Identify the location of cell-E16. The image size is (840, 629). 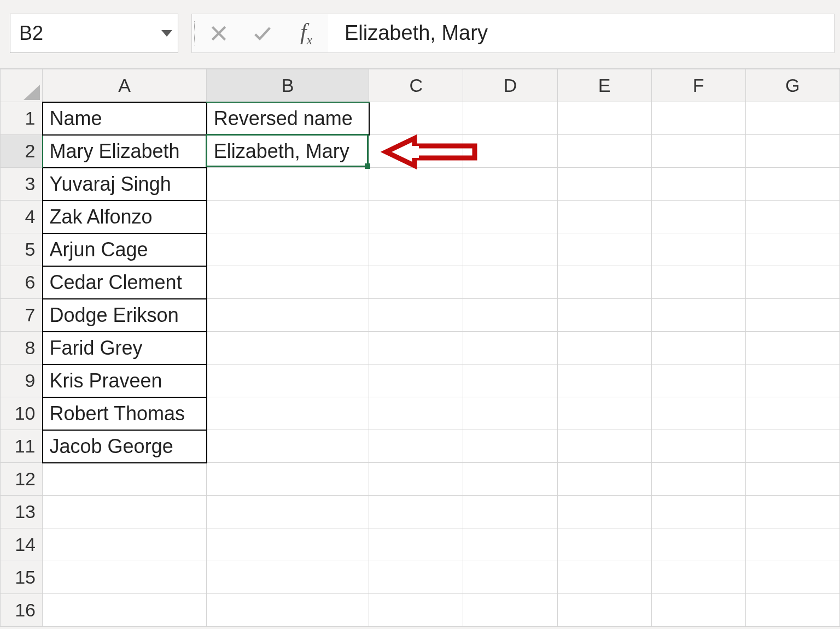
(604, 610).